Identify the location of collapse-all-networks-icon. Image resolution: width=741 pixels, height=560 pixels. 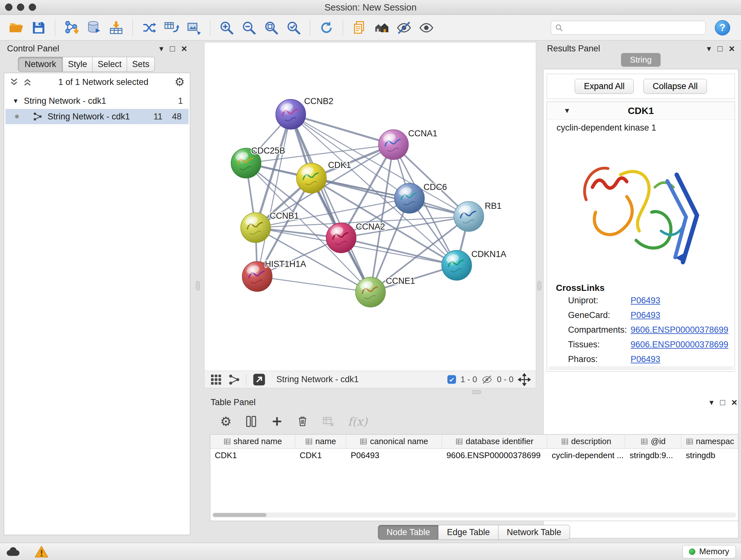
(14, 82).